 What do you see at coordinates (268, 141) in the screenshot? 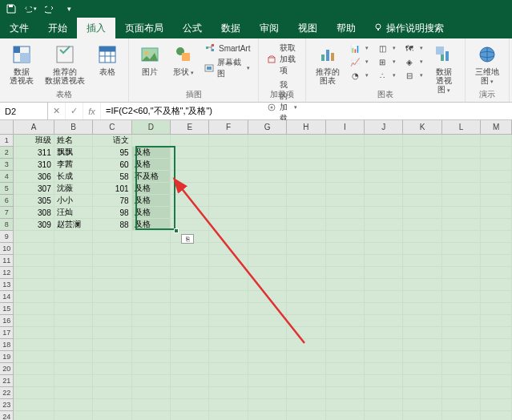
I see `cell-G1` at bounding box center [268, 141].